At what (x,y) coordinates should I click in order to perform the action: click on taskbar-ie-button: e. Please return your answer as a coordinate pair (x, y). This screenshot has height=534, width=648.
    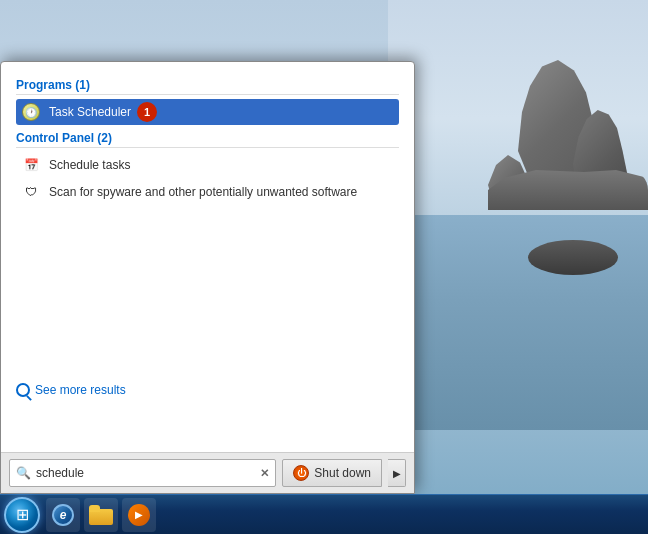
    Looking at the image, I should click on (63, 515).